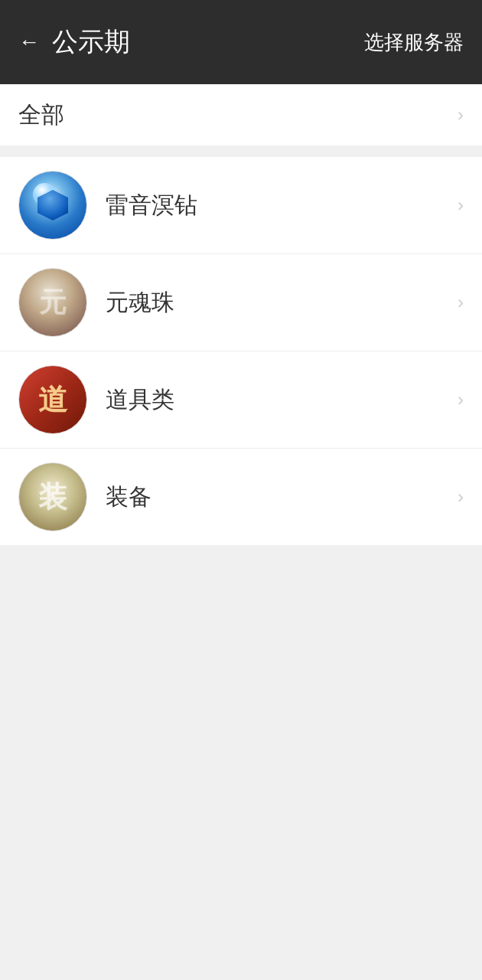  Describe the element at coordinates (53, 205) in the screenshot. I see `item-icon-thunder` at that location.